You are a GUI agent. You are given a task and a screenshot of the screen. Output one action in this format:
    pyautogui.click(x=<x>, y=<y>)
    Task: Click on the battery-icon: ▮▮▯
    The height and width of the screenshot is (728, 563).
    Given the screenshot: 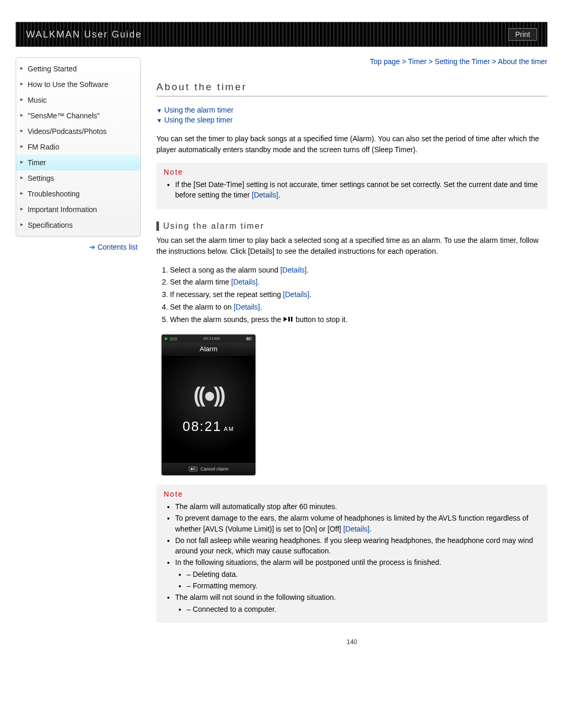 What is the action you would take?
    pyautogui.click(x=249, y=339)
    